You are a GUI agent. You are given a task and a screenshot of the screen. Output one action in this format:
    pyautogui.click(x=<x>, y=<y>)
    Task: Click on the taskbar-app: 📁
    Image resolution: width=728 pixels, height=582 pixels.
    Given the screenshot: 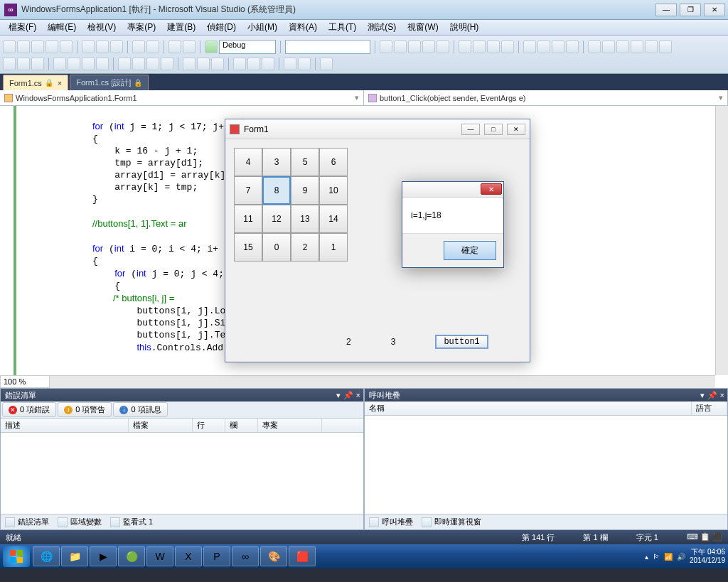 What is the action you would take?
    pyautogui.click(x=75, y=556)
    